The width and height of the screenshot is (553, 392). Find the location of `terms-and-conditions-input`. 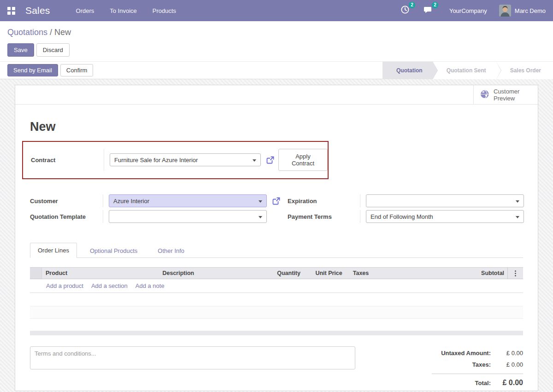

terms-and-conditions-input is located at coordinates (193, 358).